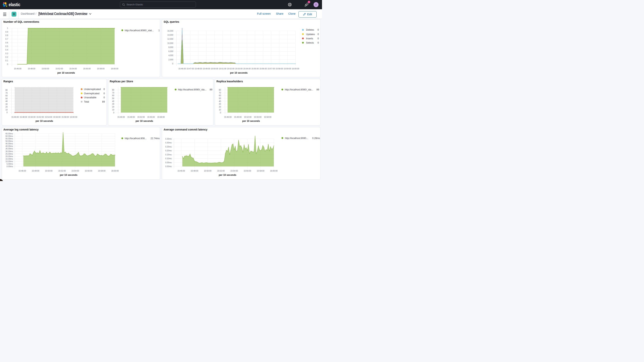 The height and width of the screenshot is (362, 644). What do you see at coordinates (104, 102) in the screenshot?
I see `svg-text: 89` at bounding box center [104, 102].